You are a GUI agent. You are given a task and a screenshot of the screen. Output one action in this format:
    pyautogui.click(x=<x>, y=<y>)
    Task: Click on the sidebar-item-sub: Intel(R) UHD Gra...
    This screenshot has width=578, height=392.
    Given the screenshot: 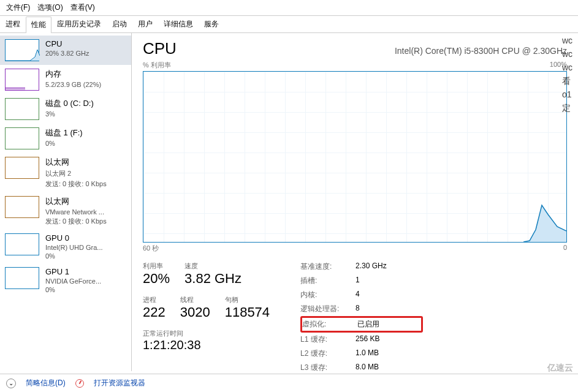 What is the action you would take?
    pyautogui.click(x=74, y=247)
    